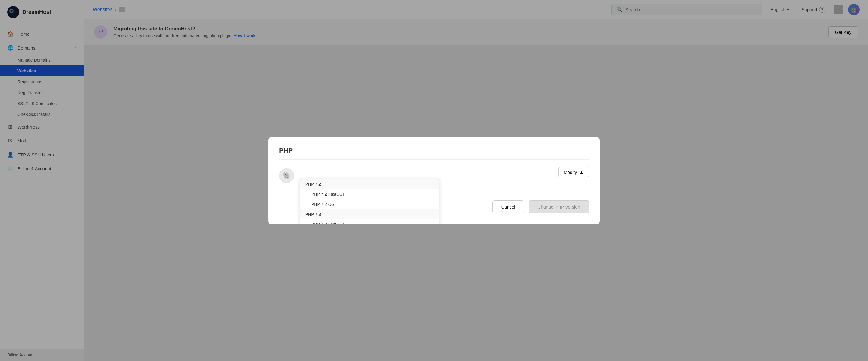  Describe the element at coordinates (286, 175) in the screenshot. I see `php-elephant-icon: 🐘` at that location.